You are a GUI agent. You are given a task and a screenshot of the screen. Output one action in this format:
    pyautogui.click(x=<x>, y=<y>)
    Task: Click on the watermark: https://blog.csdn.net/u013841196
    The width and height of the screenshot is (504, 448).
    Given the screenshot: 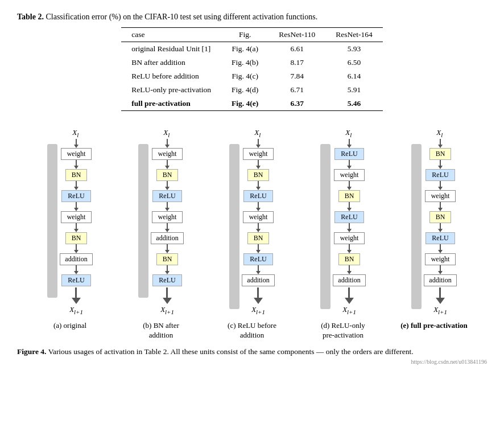 What is the action you would take?
    pyautogui.click(x=252, y=362)
    